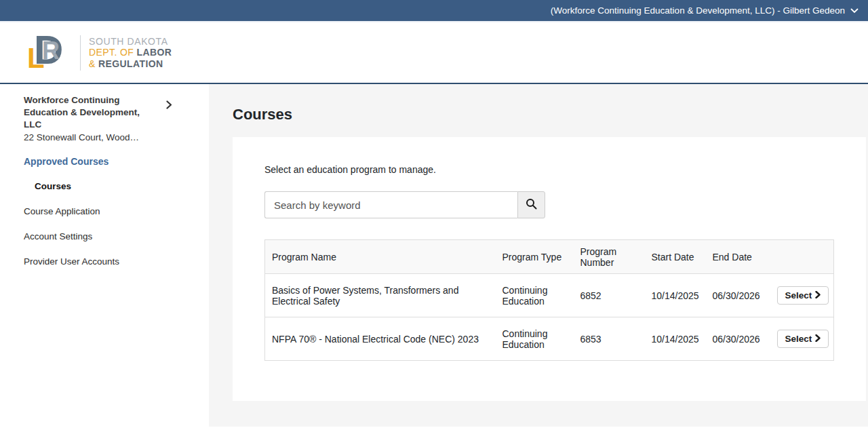 The image size is (868, 428). What do you see at coordinates (698, 11) in the screenshot?
I see `account-menu-label: (Workforce Continuing Education & Develo…` at bounding box center [698, 11].